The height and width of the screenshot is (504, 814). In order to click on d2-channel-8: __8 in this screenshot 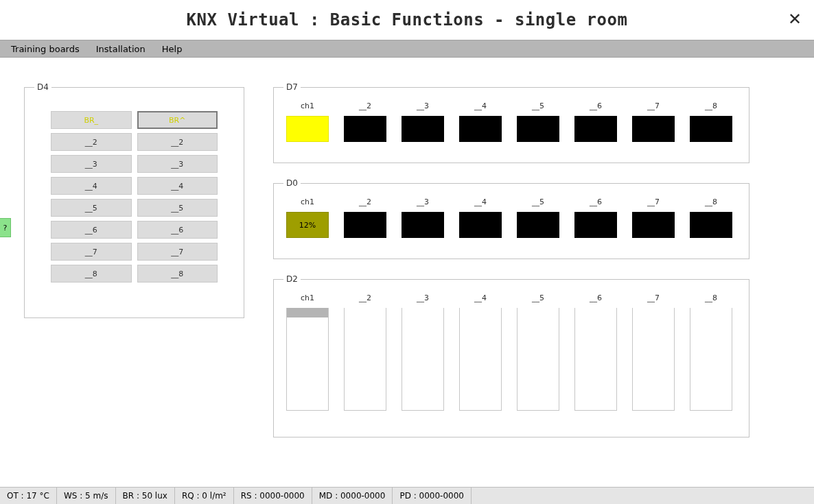, I will do `click(711, 352)`.